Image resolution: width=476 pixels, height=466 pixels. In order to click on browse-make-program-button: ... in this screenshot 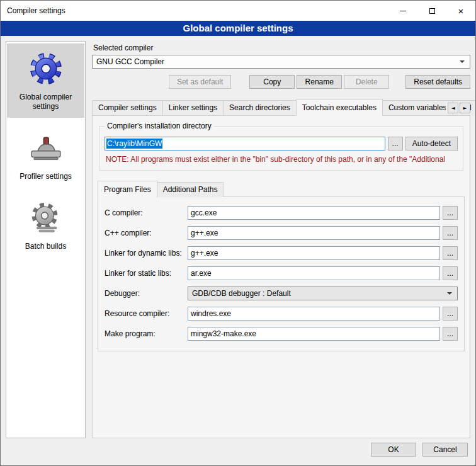, I will do `click(450, 334)`.